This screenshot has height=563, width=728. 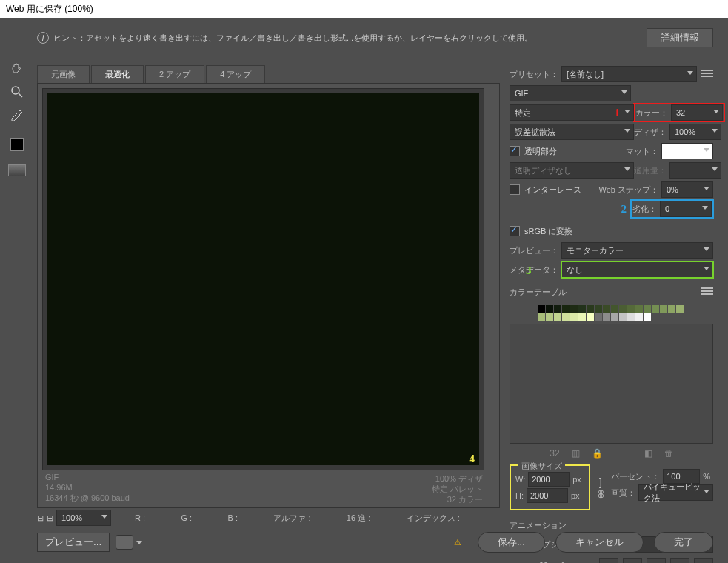 I want to click on status-alpha: アルファ : --, so click(x=296, y=519).